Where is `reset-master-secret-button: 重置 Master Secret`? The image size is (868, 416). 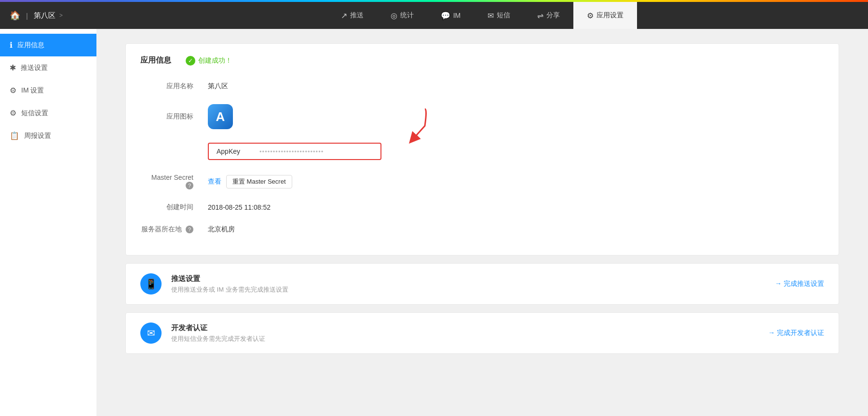 reset-master-secret-button: 重置 Master Secret is located at coordinates (259, 182).